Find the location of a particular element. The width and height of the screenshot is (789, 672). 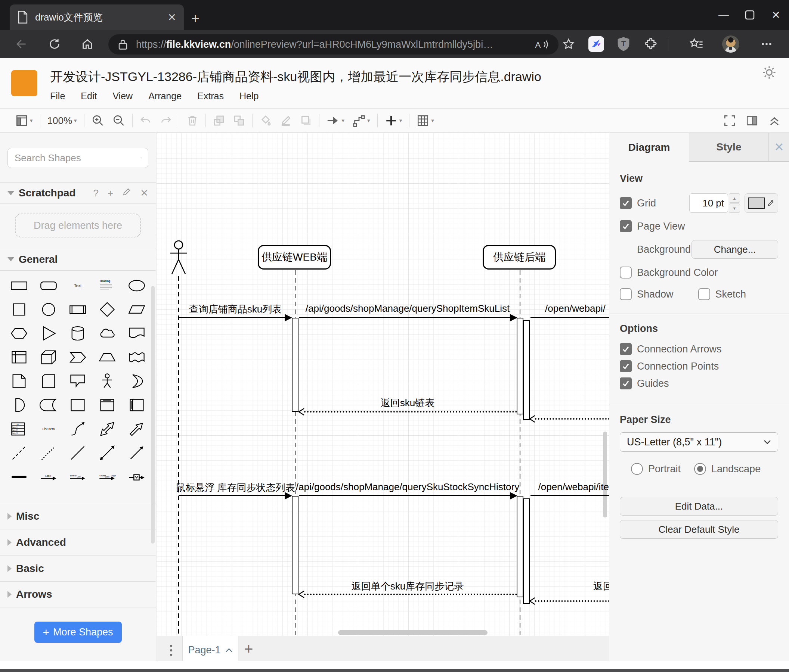

sidebar-section-advanced: Advanced is located at coordinates (78, 542).